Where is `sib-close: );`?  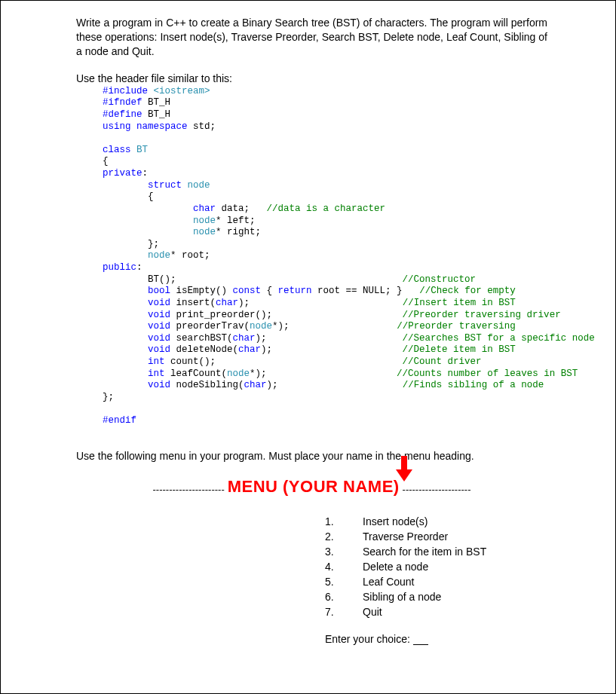
sib-close: ); is located at coordinates (273, 385).